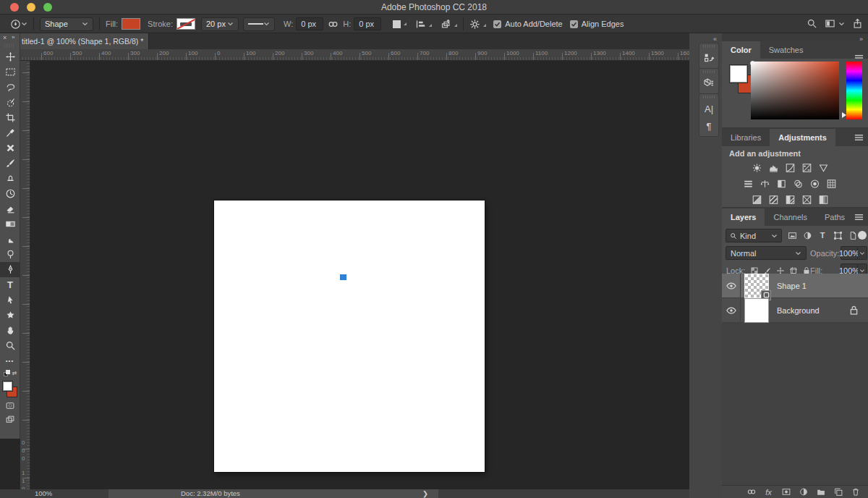  Describe the element at coordinates (10, 178) in the screenshot. I see `clone-stamp-tool-icon` at that location.